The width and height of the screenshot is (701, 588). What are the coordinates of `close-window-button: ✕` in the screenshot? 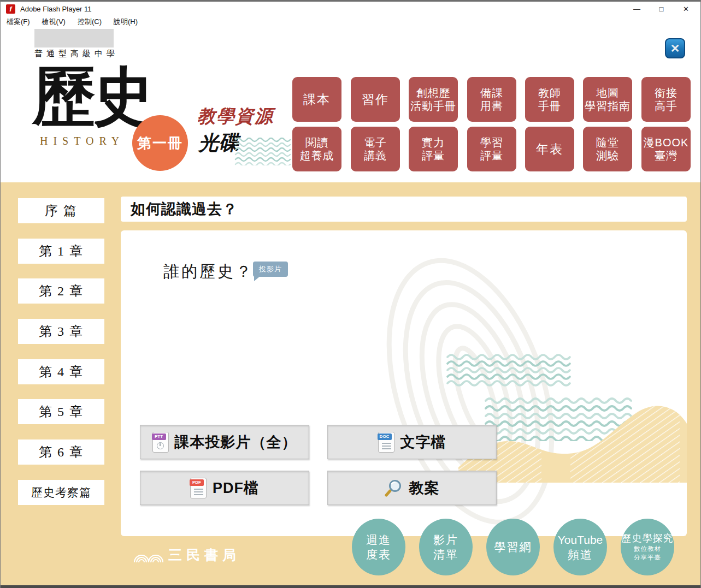 It's located at (686, 9).